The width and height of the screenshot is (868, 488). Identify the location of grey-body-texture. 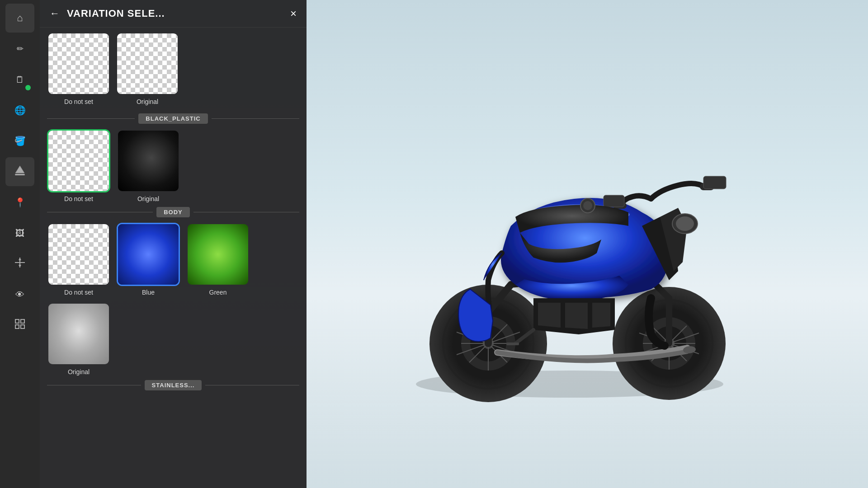
(79, 334).